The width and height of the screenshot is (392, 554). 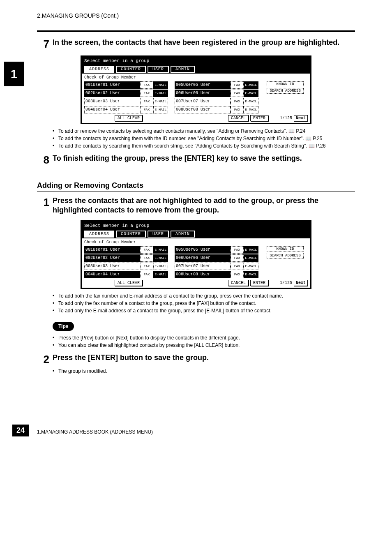 What do you see at coordinates (178, 160) in the screenshot?
I see `step-text: To finish editing the group, press the […` at bounding box center [178, 160].